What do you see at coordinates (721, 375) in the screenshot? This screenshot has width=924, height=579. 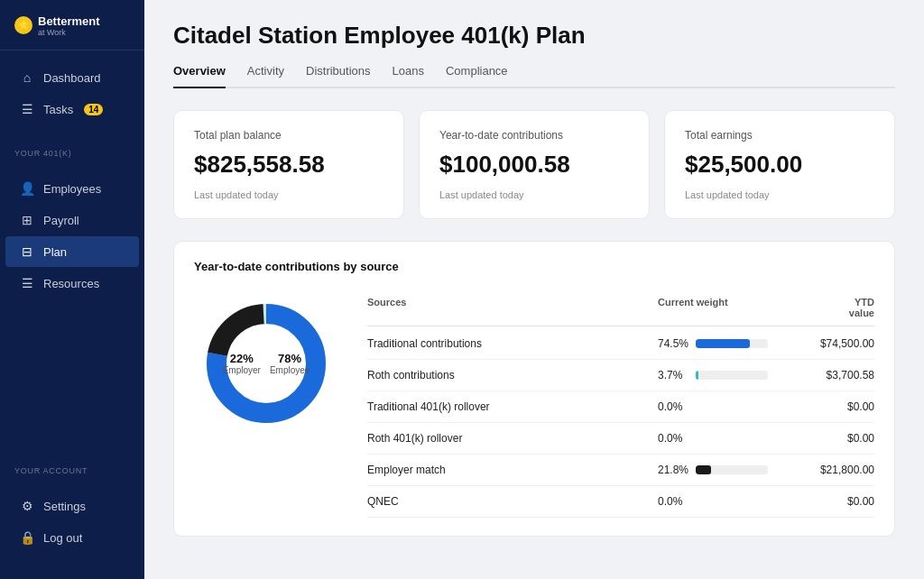 I see `row-weight: 3.7%` at bounding box center [721, 375].